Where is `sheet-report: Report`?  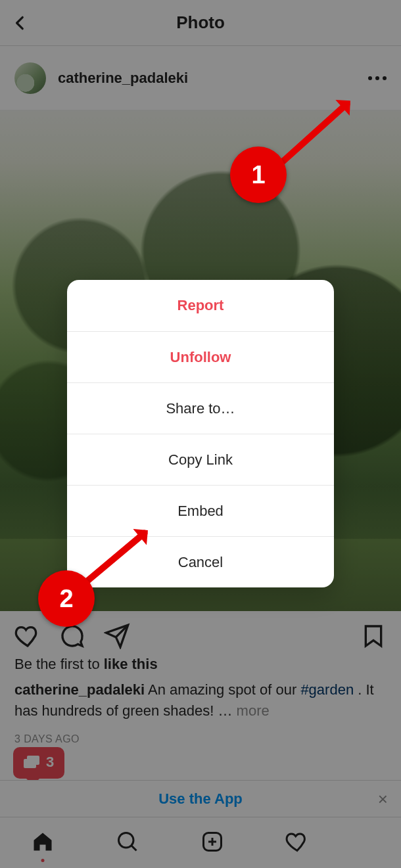 sheet-report: Report is located at coordinates (200, 306).